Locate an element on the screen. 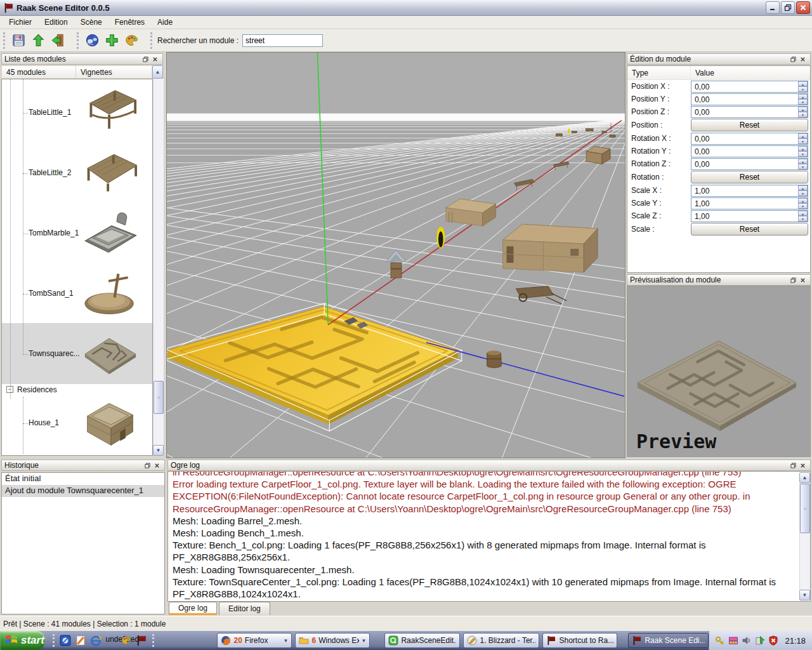 The width and height of the screenshot is (812, 650). save-button is located at coordinates (19, 41).